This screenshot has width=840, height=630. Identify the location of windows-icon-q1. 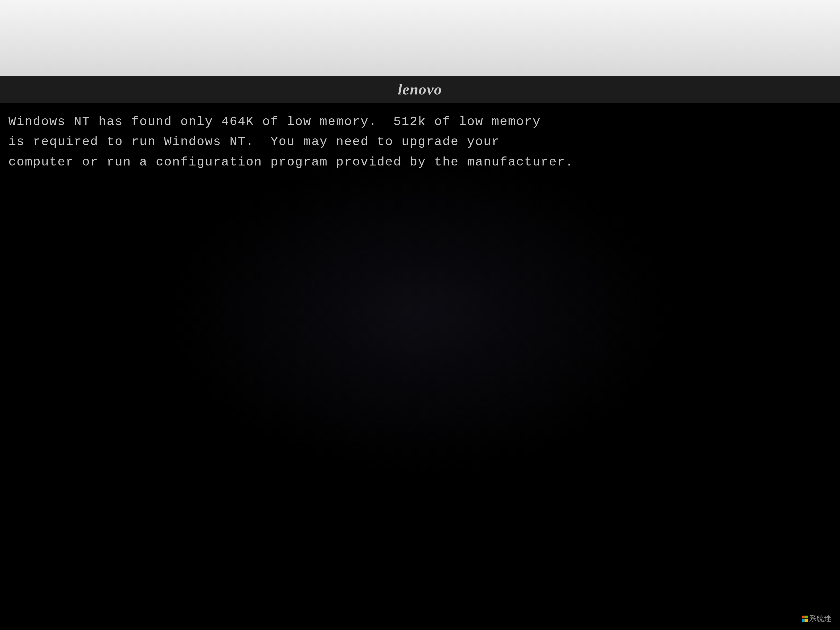
(804, 617).